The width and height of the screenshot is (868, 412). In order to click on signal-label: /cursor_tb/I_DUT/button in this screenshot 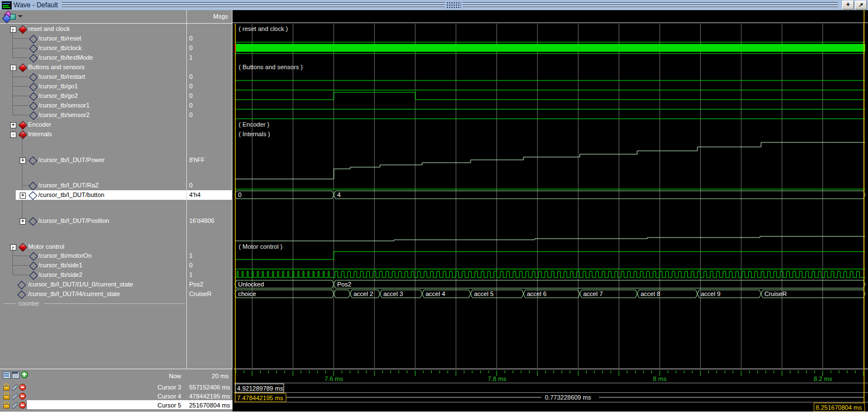, I will do `click(71, 195)`.